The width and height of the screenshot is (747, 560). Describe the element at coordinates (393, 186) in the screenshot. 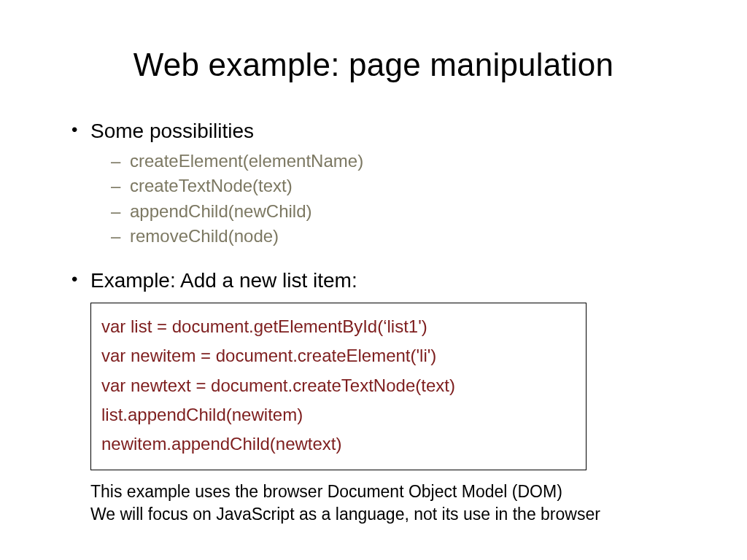

I see `sub-bullet: createTextNode(text)` at that location.